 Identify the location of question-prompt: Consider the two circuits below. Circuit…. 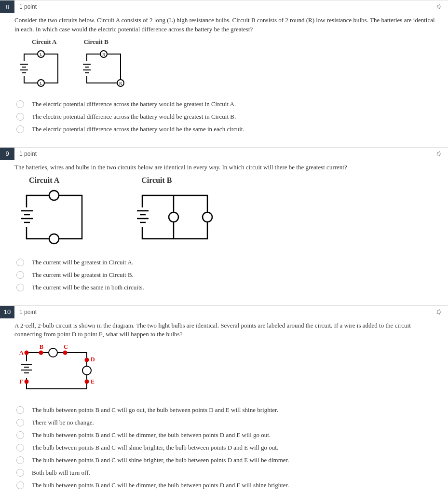
(224, 25).